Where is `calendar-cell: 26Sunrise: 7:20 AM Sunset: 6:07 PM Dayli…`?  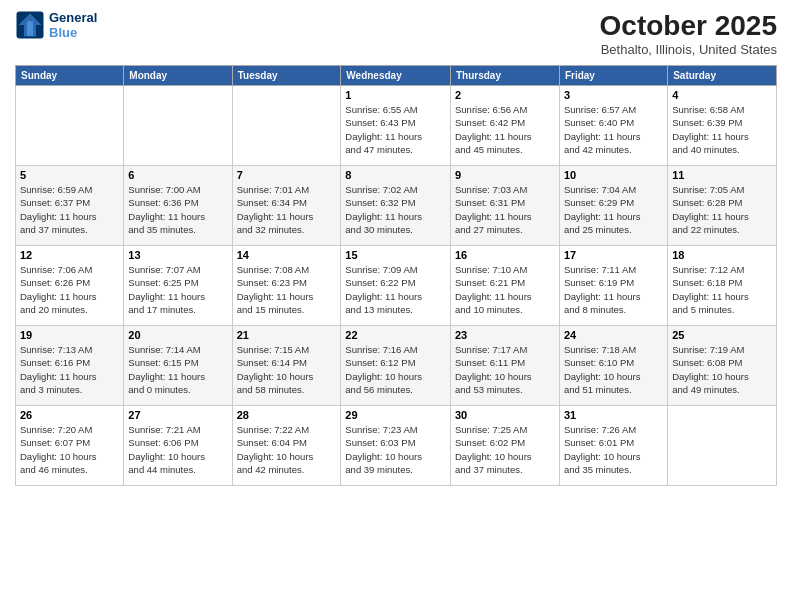
calendar-cell: 26Sunrise: 7:20 AM Sunset: 6:07 PM Dayli… is located at coordinates (70, 446).